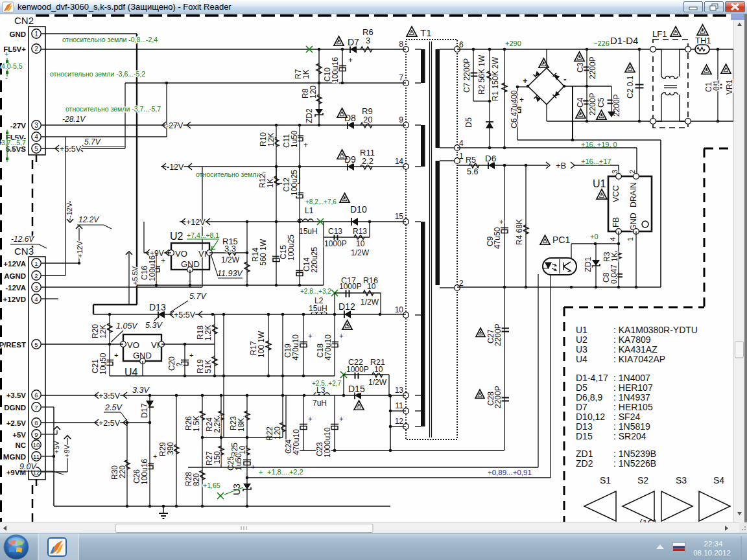 This screenshot has height=560, width=747. What do you see at coordinates (681, 480) in the screenshot?
I see `svg-text: S3` at bounding box center [681, 480].